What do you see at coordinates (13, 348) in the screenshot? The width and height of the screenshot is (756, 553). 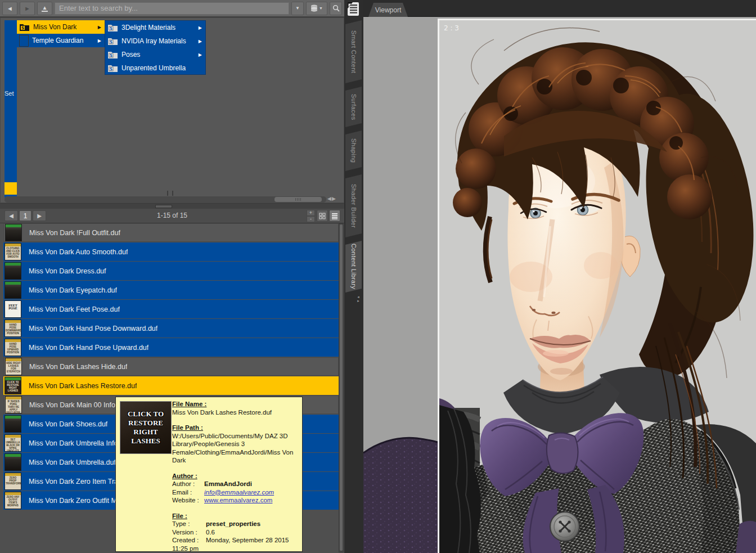 I see `file-thumbnail: HAND POSE UPWARD POSITION` at bounding box center [13, 348].